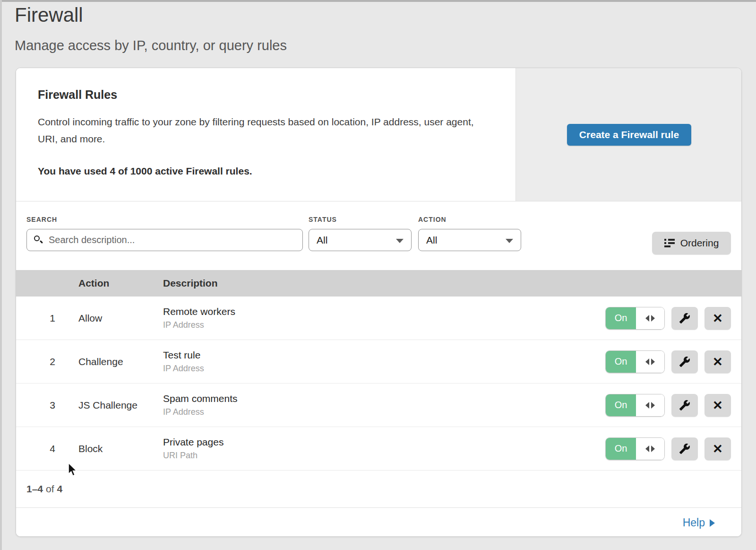 The height and width of the screenshot is (550, 756). What do you see at coordinates (432, 240) in the screenshot?
I see `action-selected-value: All` at bounding box center [432, 240].